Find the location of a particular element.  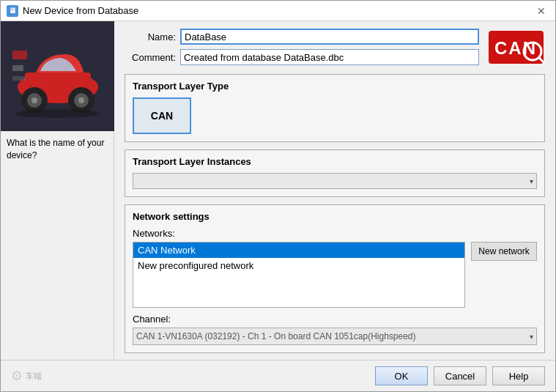

watermark-area: ⚙ 车端 is located at coordinates (26, 376).